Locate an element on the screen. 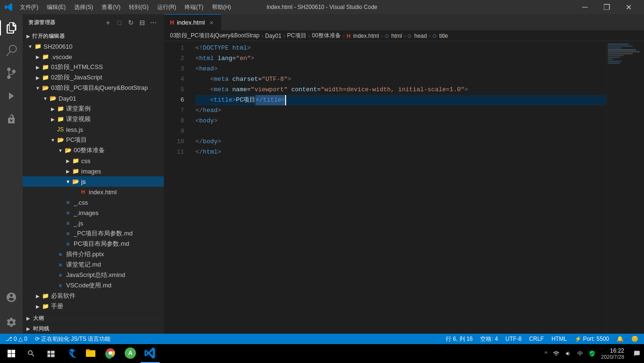 Image resolution: width=644 pixels, height=363 pixels. search-taskbar-button is located at coordinates (31, 354).